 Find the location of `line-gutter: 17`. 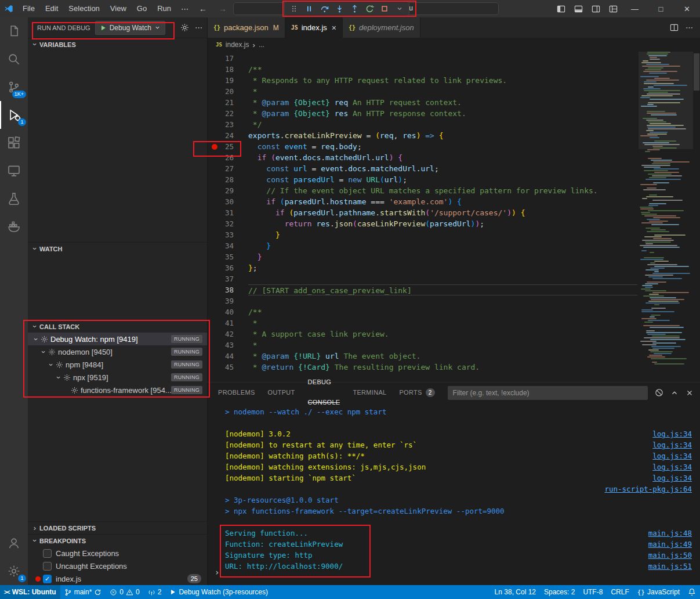

line-gutter: 17 is located at coordinates (228, 58).